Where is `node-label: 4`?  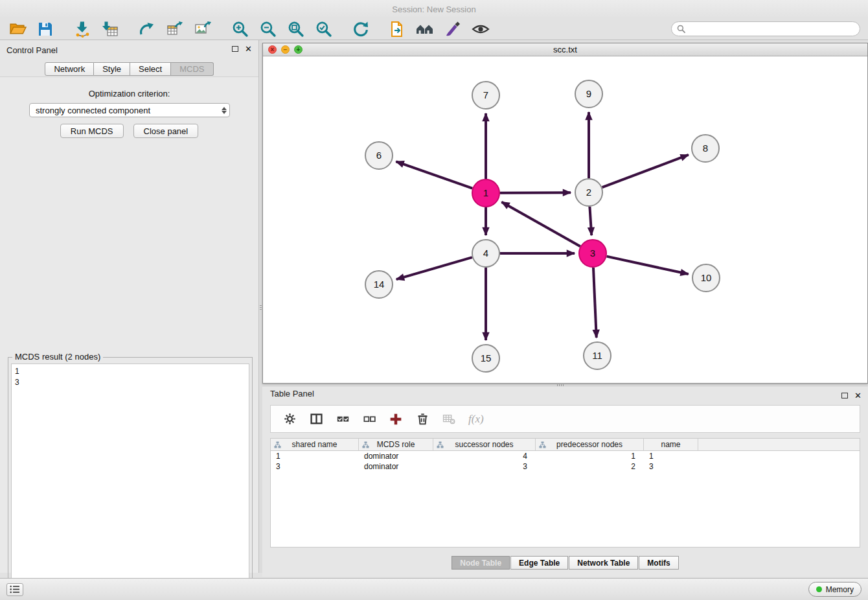 node-label: 4 is located at coordinates (486, 253).